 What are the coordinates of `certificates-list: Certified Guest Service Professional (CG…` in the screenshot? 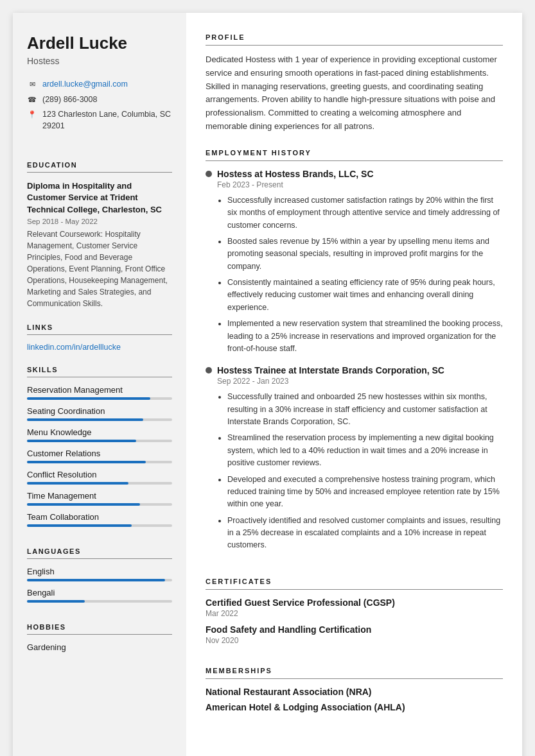 It's located at (355, 624).